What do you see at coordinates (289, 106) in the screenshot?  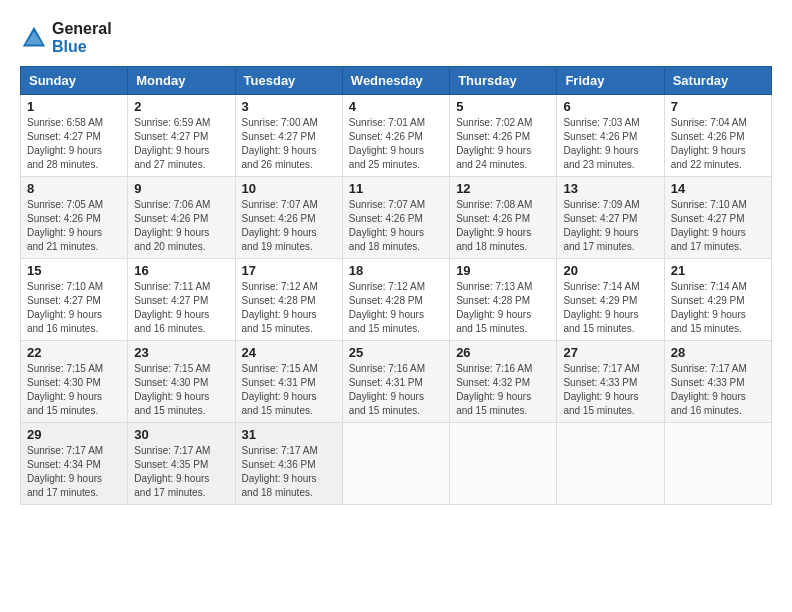 I see `cell-day-number: 3` at bounding box center [289, 106].